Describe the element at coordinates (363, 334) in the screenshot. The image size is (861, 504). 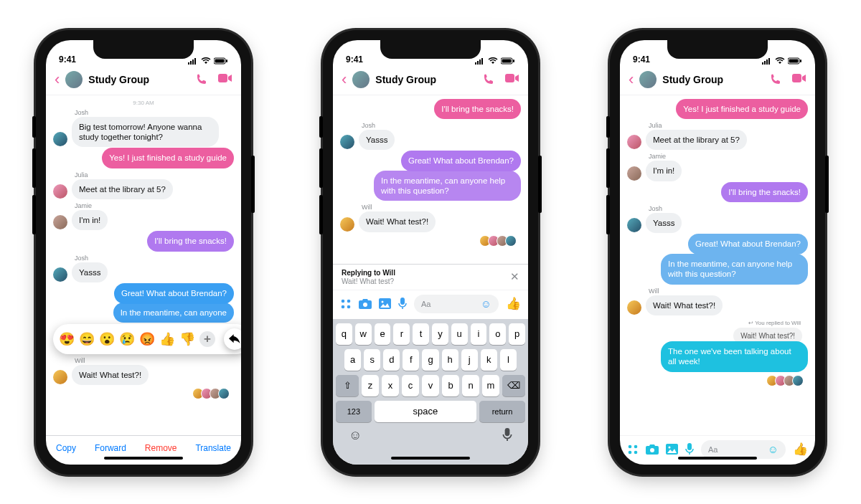
I see `key-w: w` at that location.